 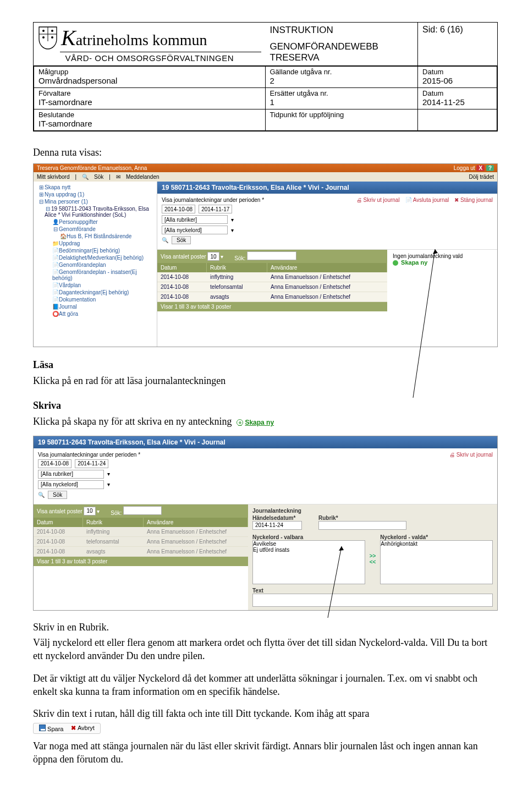 I want to click on tree-item: 📄Bedömningar(Ej behörig), so click(x=95, y=251).